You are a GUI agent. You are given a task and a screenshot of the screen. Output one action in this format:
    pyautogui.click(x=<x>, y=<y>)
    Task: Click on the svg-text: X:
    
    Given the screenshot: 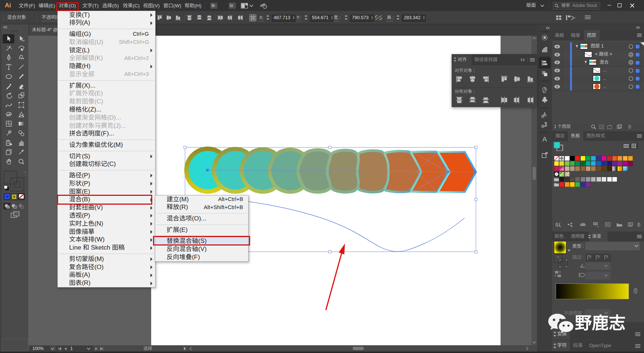 What is the action you would take?
    pyautogui.click(x=261, y=18)
    